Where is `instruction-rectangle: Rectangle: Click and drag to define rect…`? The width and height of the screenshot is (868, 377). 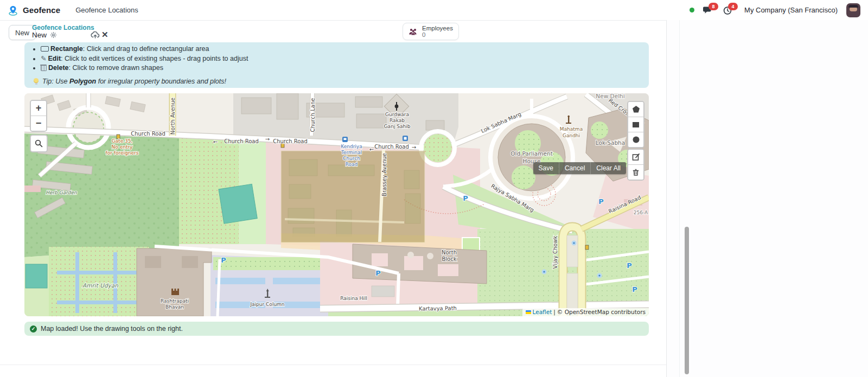
instruction-rectangle: Rectangle: Click and drag to define rect… is located at coordinates (345, 49).